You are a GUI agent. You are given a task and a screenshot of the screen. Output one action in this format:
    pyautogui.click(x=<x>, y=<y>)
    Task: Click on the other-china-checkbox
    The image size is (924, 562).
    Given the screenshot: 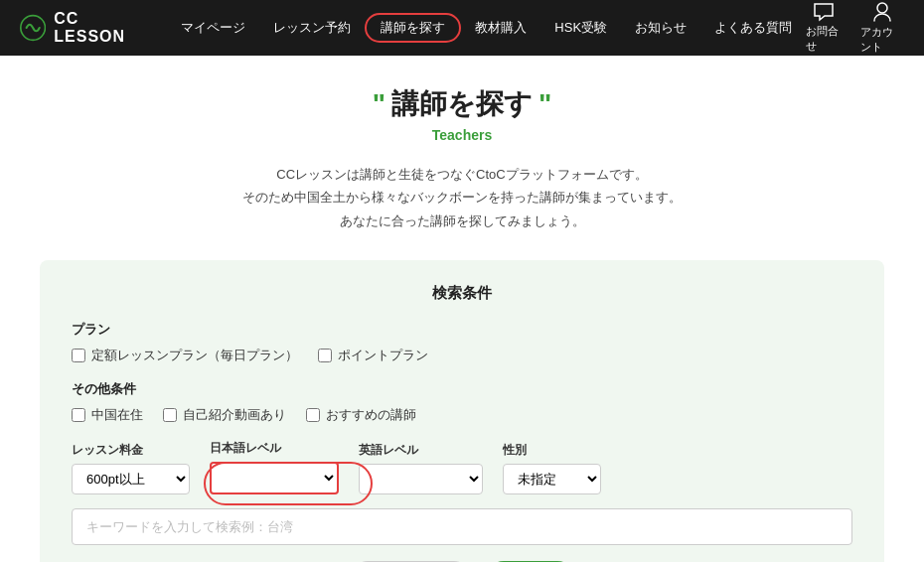 What is the action you would take?
    pyautogui.click(x=78, y=415)
    